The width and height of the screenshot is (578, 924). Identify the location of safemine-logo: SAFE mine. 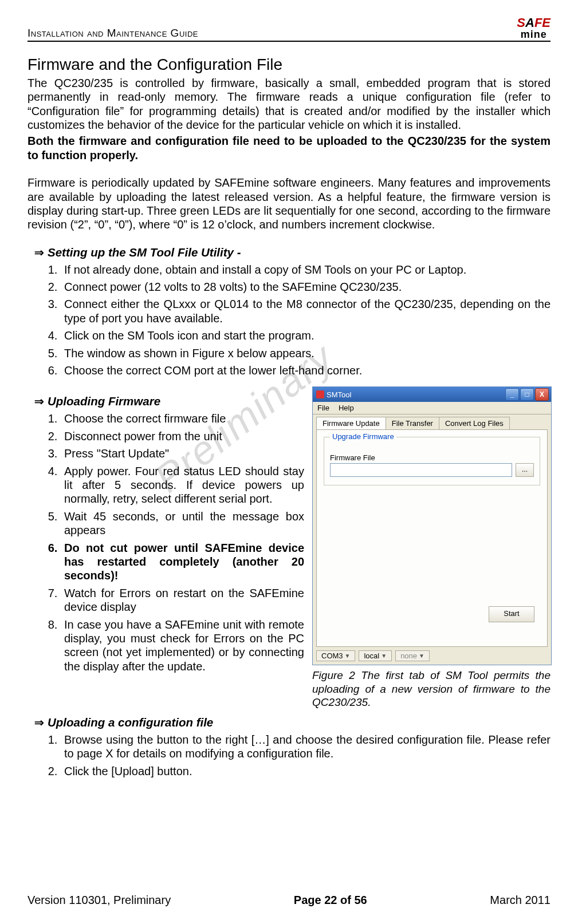
(534, 29).